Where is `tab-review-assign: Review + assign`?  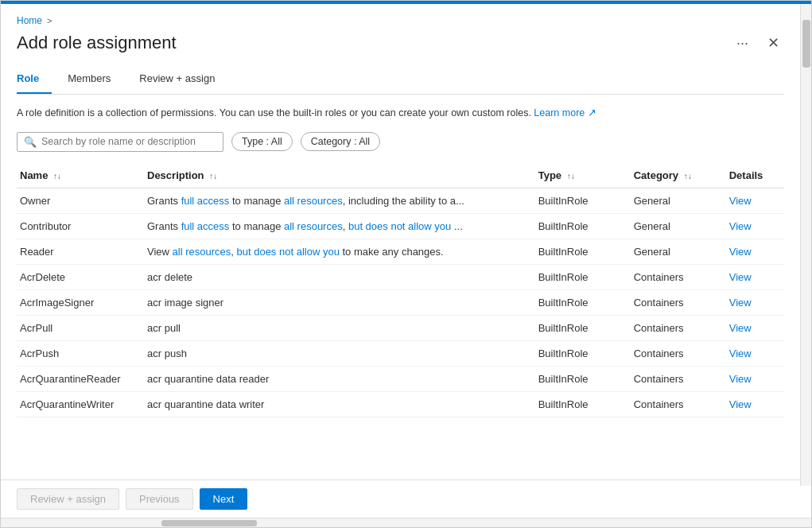 tab-review-assign: Review + assign is located at coordinates (183, 80).